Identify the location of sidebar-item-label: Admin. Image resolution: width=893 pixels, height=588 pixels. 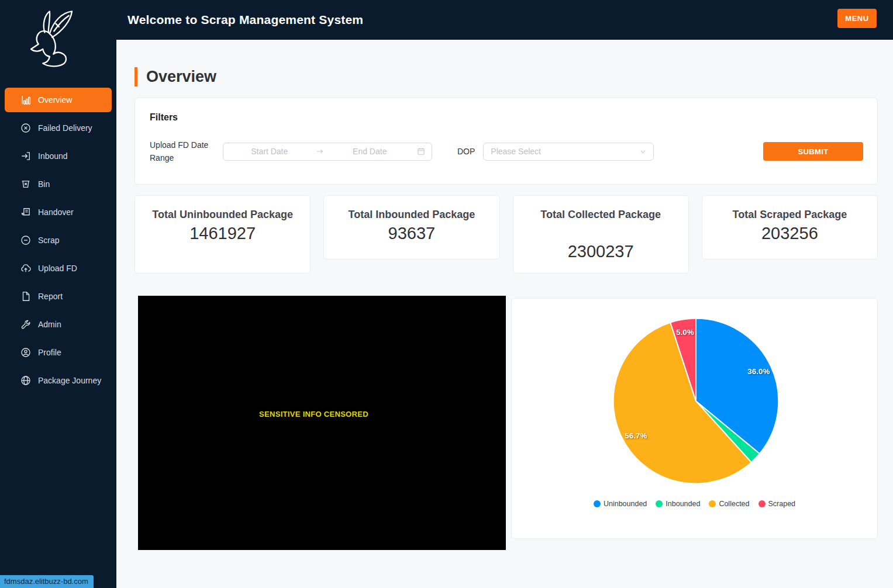
(50, 324).